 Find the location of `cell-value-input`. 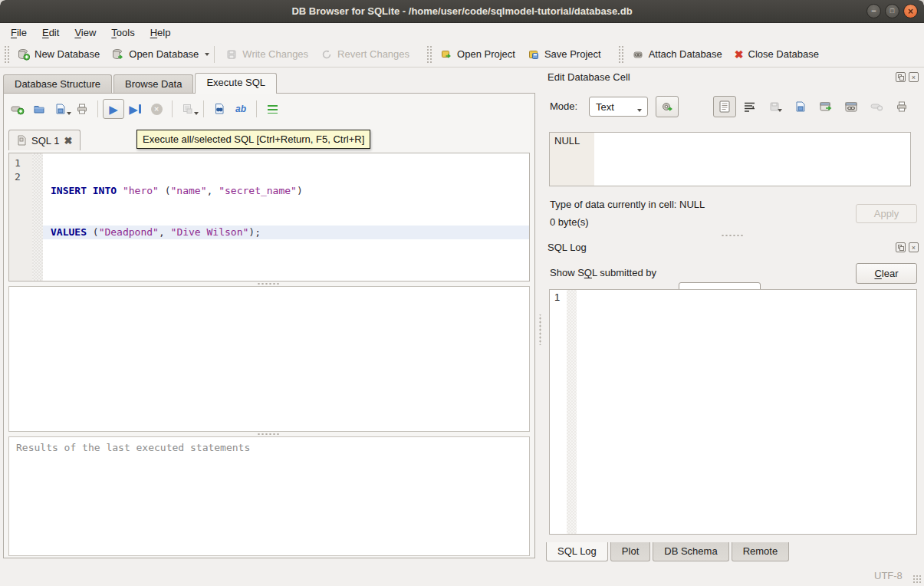

cell-value-input is located at coordinates (752, 160).